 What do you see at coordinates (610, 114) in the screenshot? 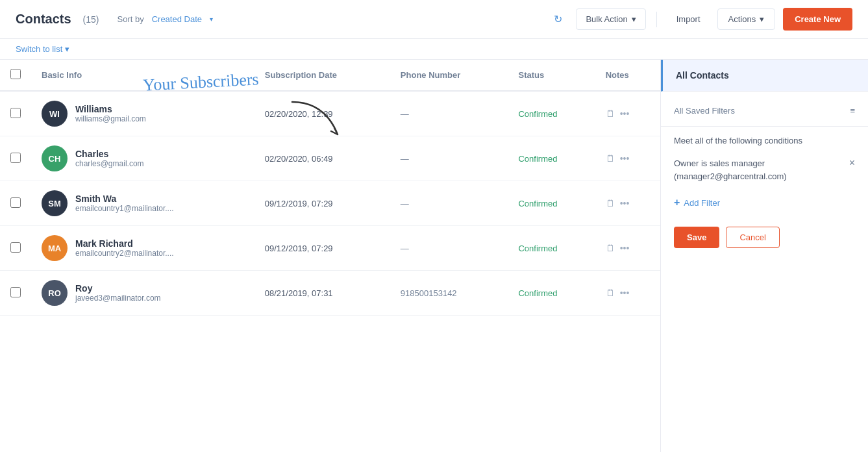
I see `note-icon-0: 🗒` at bounding box center [610, 114].